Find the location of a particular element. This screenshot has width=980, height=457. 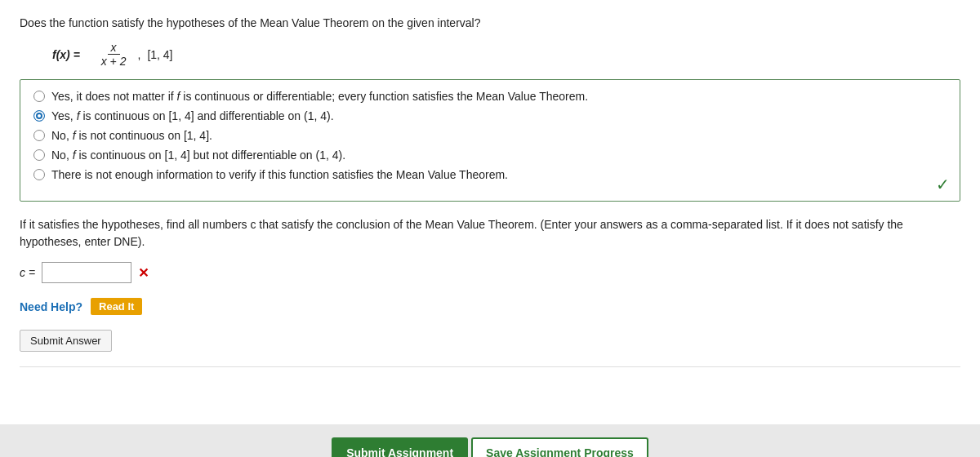

question-text: Does the function satisfy the hypotheses… is located at coordinates (490, 23).